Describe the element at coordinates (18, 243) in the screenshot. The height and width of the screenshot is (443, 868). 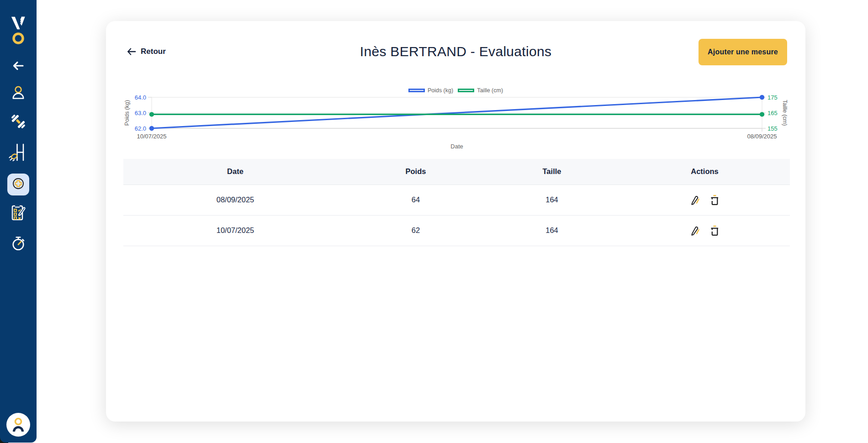
I see `stopwatch-icon` at that location.